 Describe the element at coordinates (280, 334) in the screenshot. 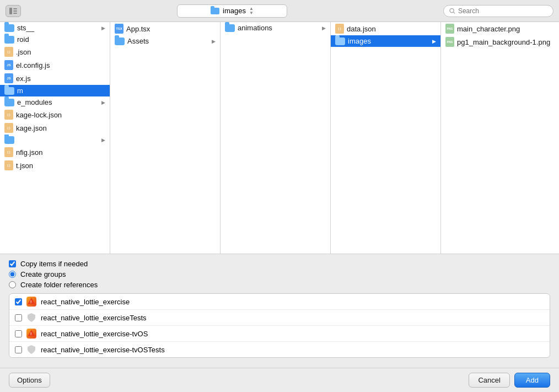

I see `table-row: react_native_lottie_exercise-tvOS` at that location.